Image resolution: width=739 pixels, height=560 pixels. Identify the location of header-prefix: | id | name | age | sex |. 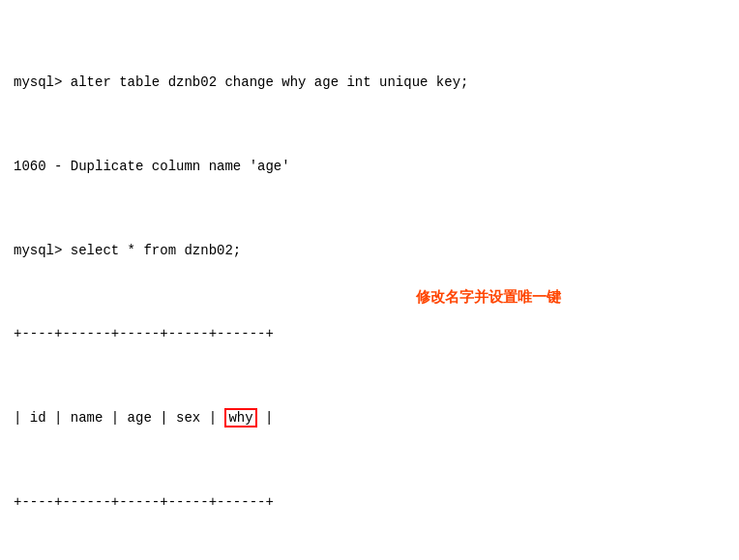
(119, 418).